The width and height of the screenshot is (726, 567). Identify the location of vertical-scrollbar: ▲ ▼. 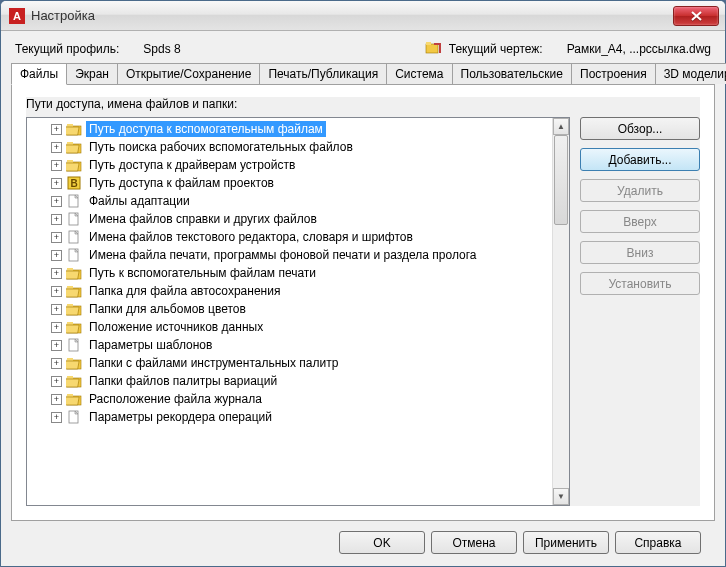
(560, 312).